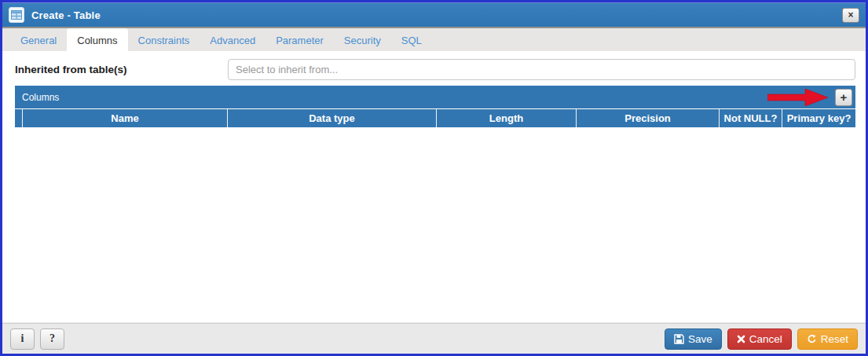 The height and width of the screenshot is (356, 868). I want to click on inherit-select-input, so click(542, 69).